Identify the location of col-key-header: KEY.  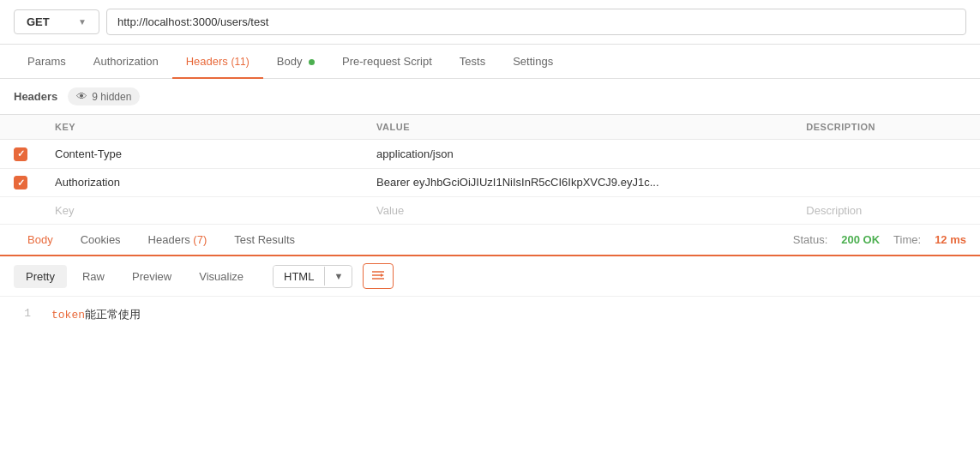
(202, 127).